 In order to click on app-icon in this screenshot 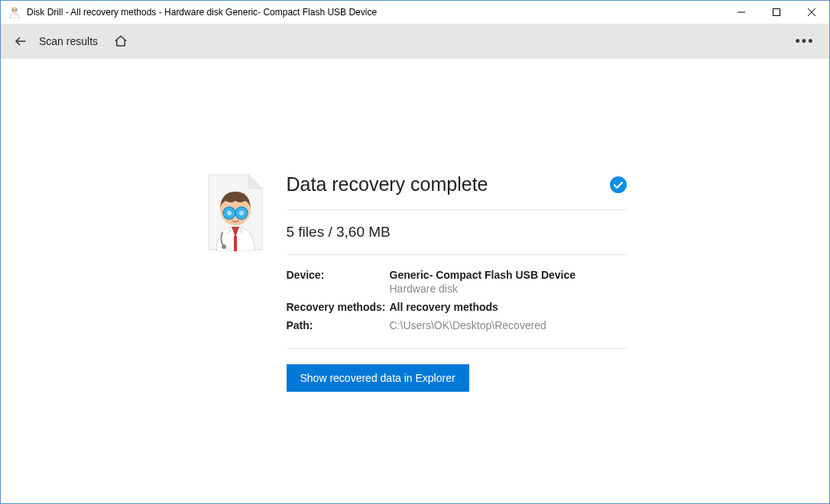, I will do `click(15, 12)`.